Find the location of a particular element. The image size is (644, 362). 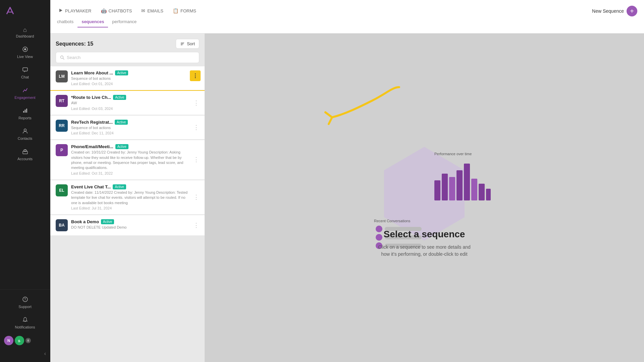

sequence-title-lm: Learn More About ... is located at coordinates (92, 73).